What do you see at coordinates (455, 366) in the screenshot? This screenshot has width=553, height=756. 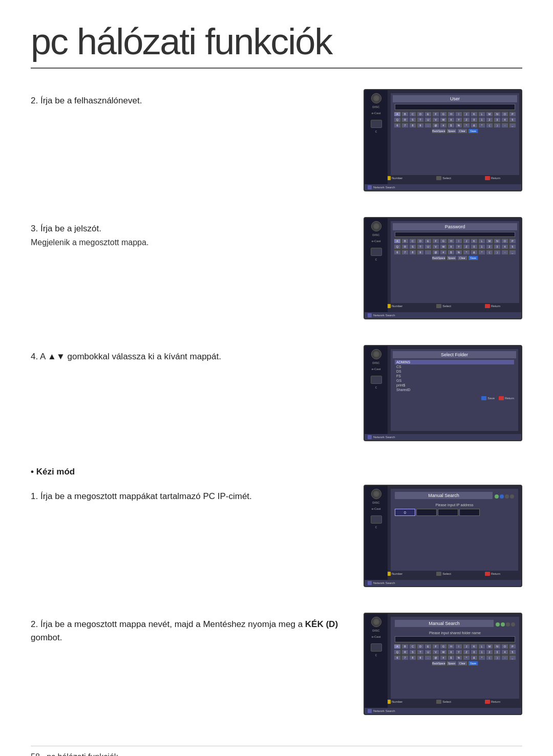 I see `folder-cs: CS` at bounding box center [455, 366].